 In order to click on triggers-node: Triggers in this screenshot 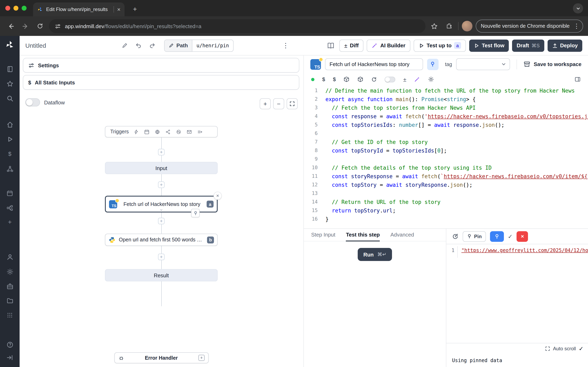, I will do `click(161, 132)`.